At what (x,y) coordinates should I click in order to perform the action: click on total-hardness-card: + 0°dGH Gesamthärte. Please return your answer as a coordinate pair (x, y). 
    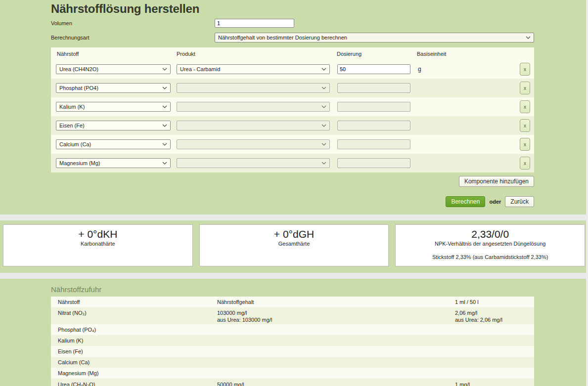
    Looking at the image, I should click on (294, 245).